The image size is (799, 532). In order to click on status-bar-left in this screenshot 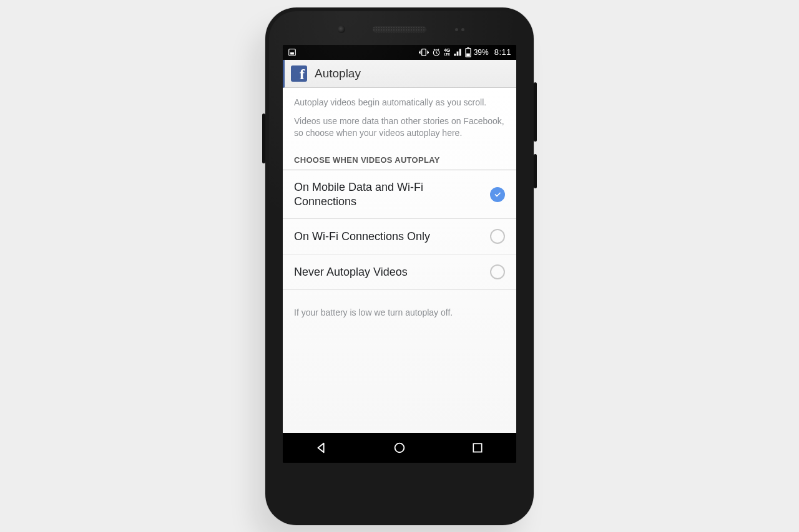, I will do `click(292, 52)`.